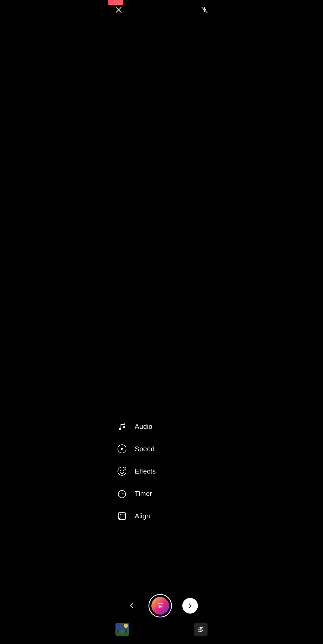 Image resolution: width=323 pixels, height=644 pixels. Describe the element at coordinates (144, 494) in the screenshot. I see `timer-label: Timer` at that location.